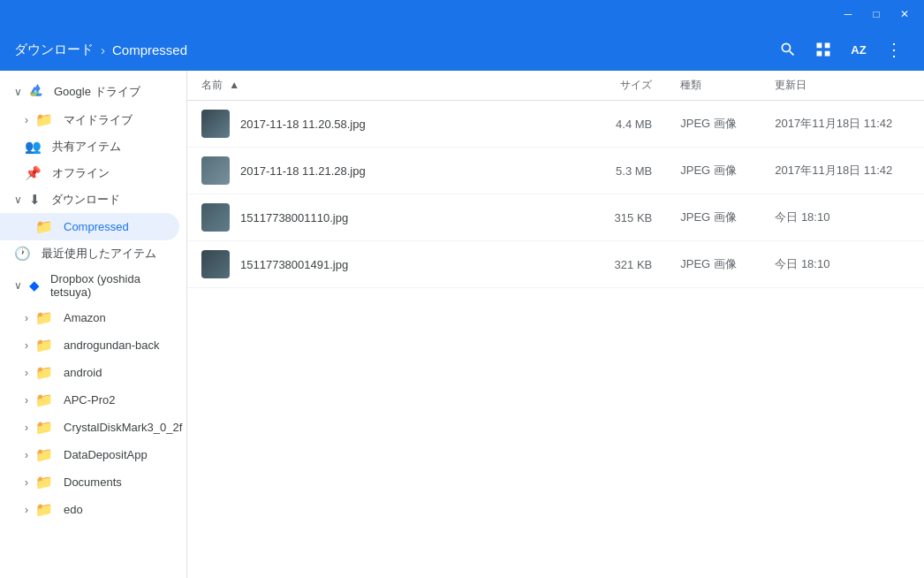 The height and width of the screenshot is (578, 924). Describe the element at coordinates (390, 265) in the screenshot. I see `file-name-cell: 15117738001491.jpg` at that location.